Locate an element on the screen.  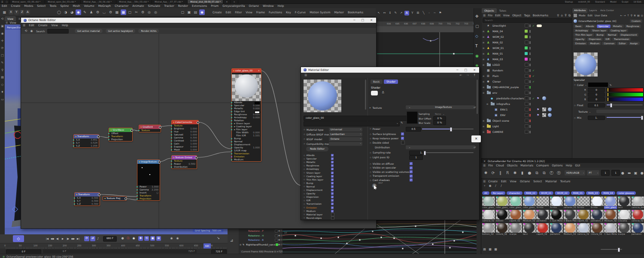
open-fcurve-icon: ↘ is located at coordinates (219, 239).